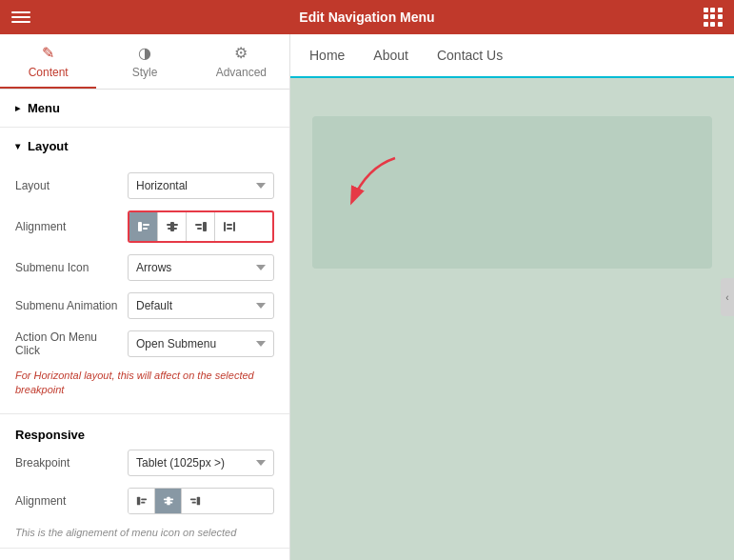 The image size is (734, 560). Describe the element at coordinates (145, 268) in the screenshot. I see `submenu-icon-field-row: Submenu Icon Arrows Plus Chevron` at that location.